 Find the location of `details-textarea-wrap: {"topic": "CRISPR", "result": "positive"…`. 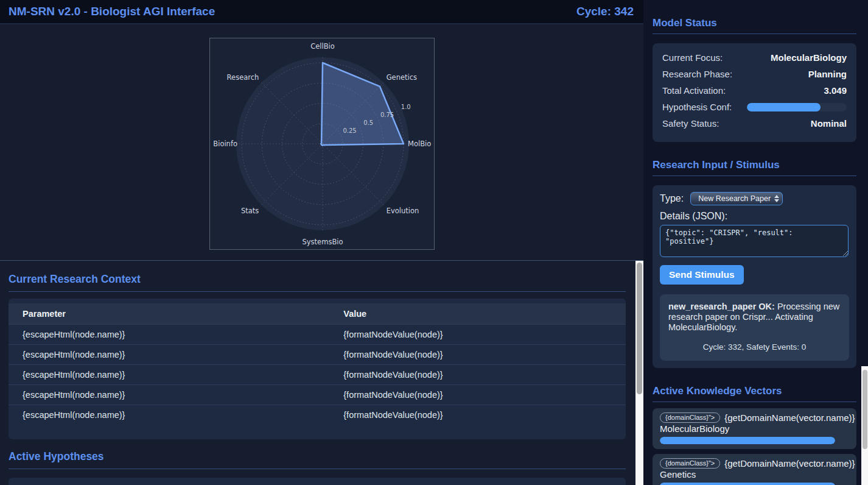

details-textarea-wrap: {"topic": "CRISPR", "result": "positive"… is located at coordinates (755, 241).